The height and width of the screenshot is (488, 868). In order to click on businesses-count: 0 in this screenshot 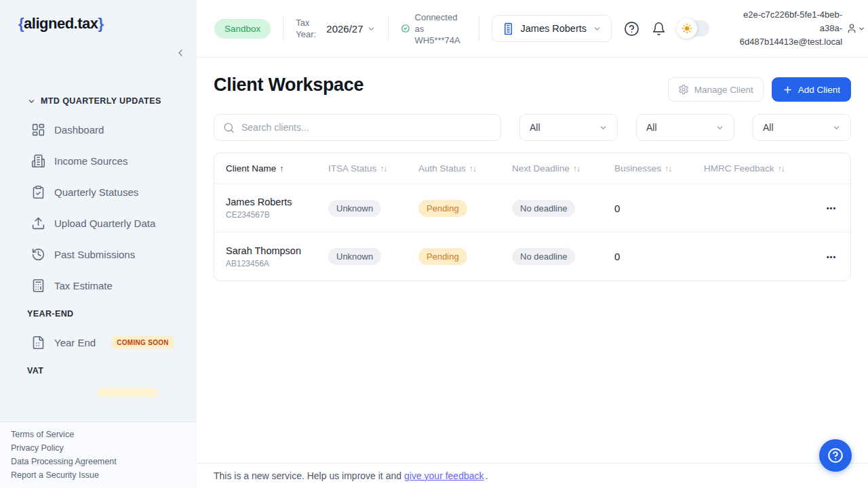, I will do `click(659, 256)`.